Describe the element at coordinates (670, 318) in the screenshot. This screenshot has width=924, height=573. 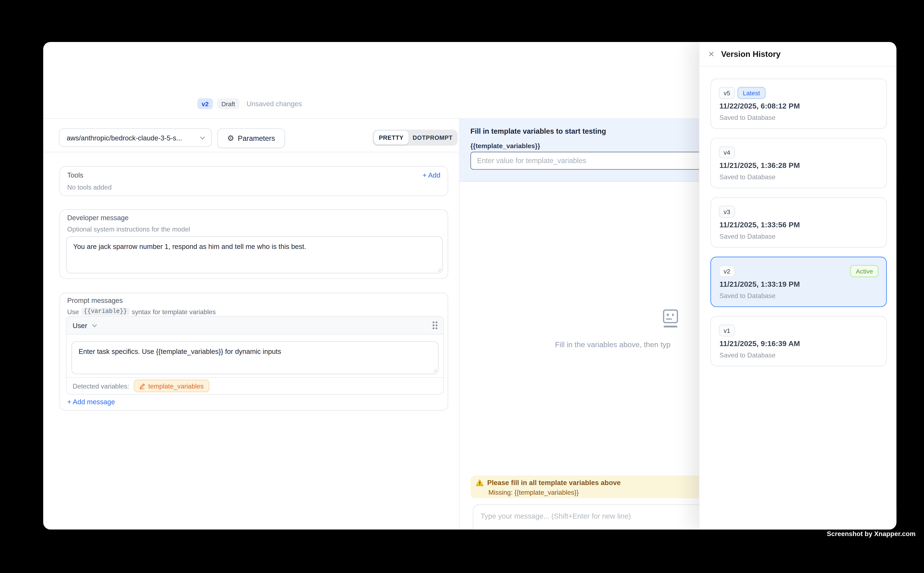
I see `robot-icon` at that location.